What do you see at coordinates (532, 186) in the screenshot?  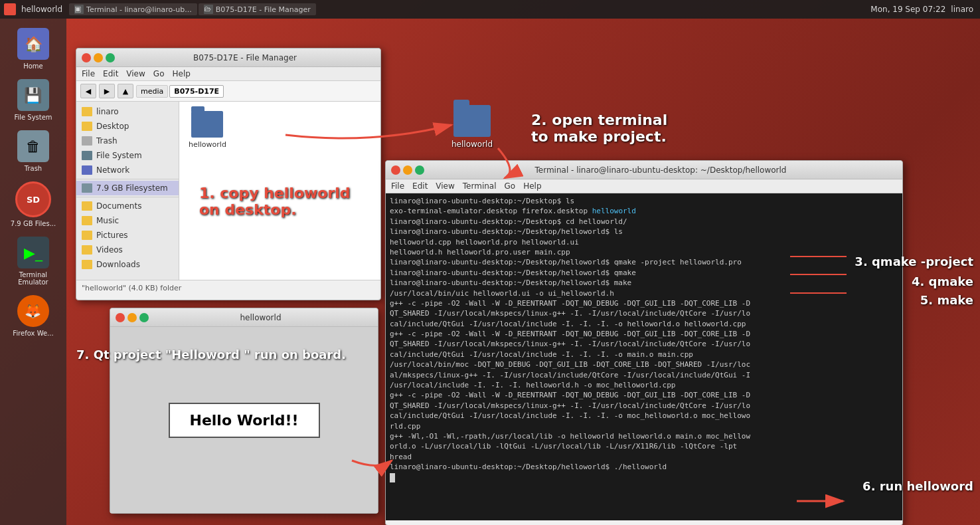 I see `terminal-menu-help: Help` at bounding box center [532, 186].